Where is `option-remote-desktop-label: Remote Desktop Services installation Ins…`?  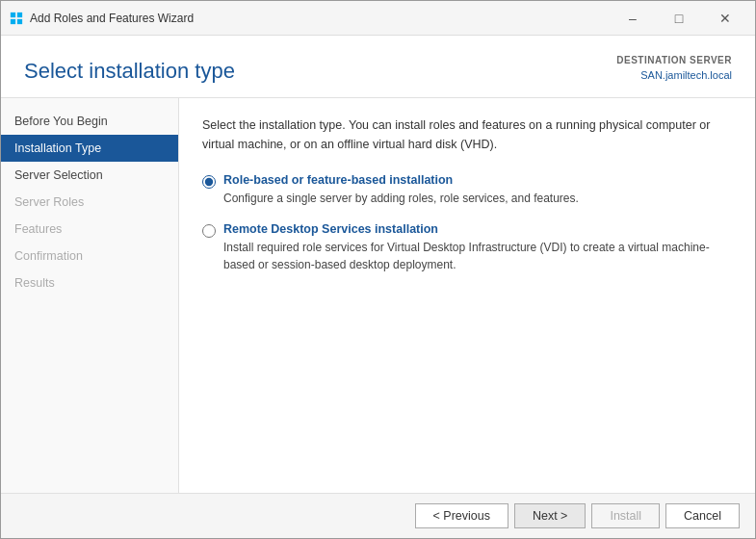 option-remote-desktop-label: Remote Desktop Services installation Ins… is located at coordinates (478, 248).